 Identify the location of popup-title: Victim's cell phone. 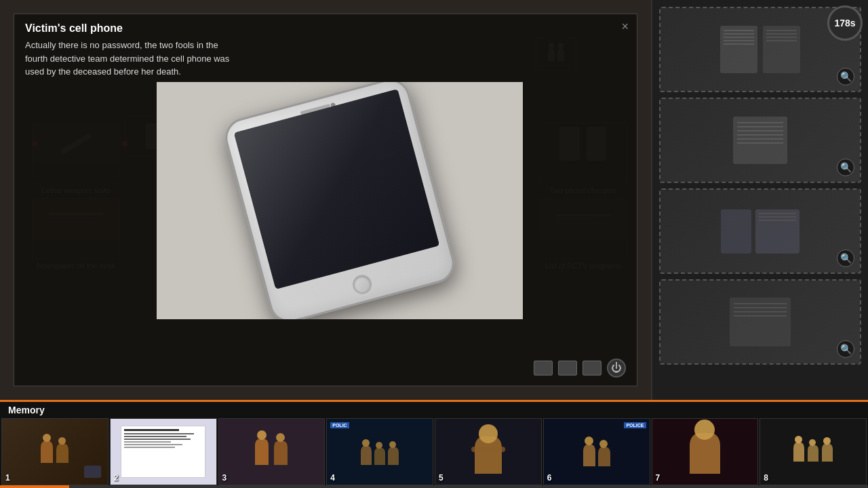
(326, 26).